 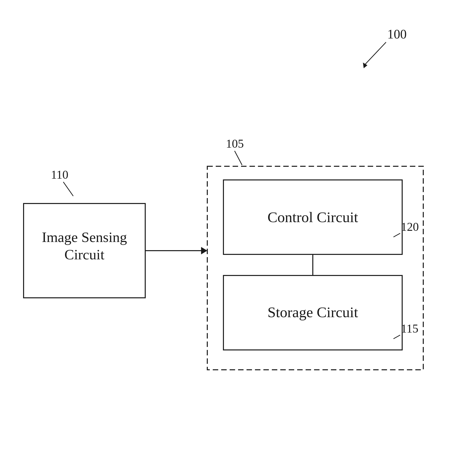 What do you see at coordinates (397, 34) in the screenshot?
I see `ref-100-label: 100` at bounding box center [397, 34].